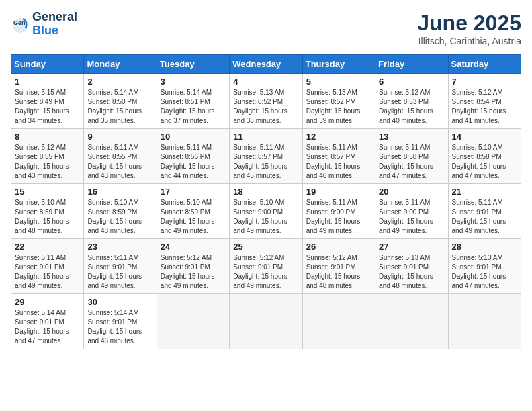  I want to click on calendar-header-row: SundayMondayTuesdayWednesdayThursdayFrid…, so click(266, 64).